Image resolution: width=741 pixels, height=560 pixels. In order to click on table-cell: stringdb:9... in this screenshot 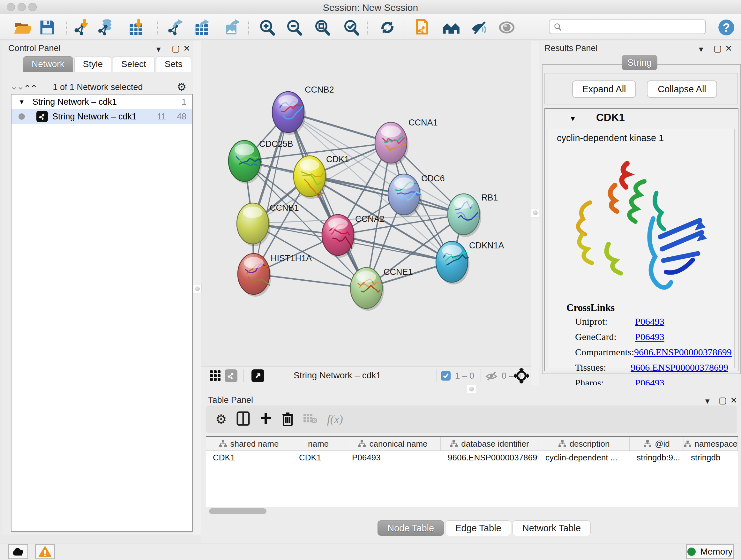, I will do `click(657, 457)`.